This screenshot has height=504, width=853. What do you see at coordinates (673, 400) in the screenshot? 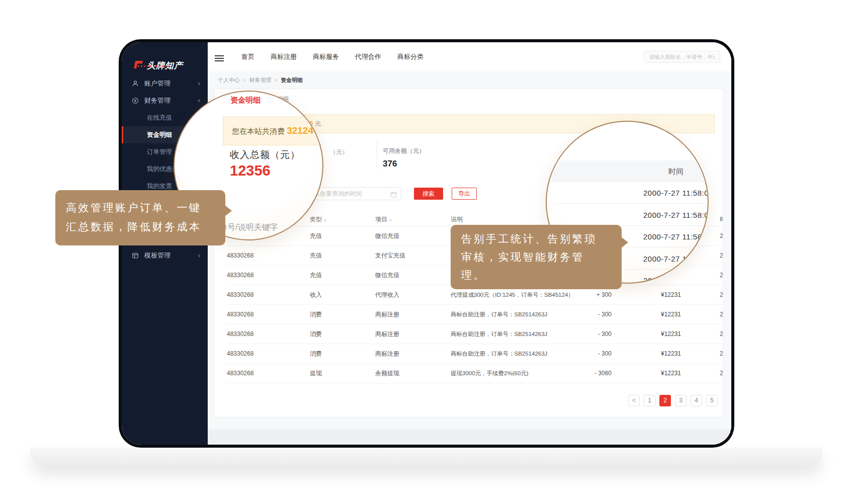
I see `pagination: <12345` at bounding box center [673, 400].